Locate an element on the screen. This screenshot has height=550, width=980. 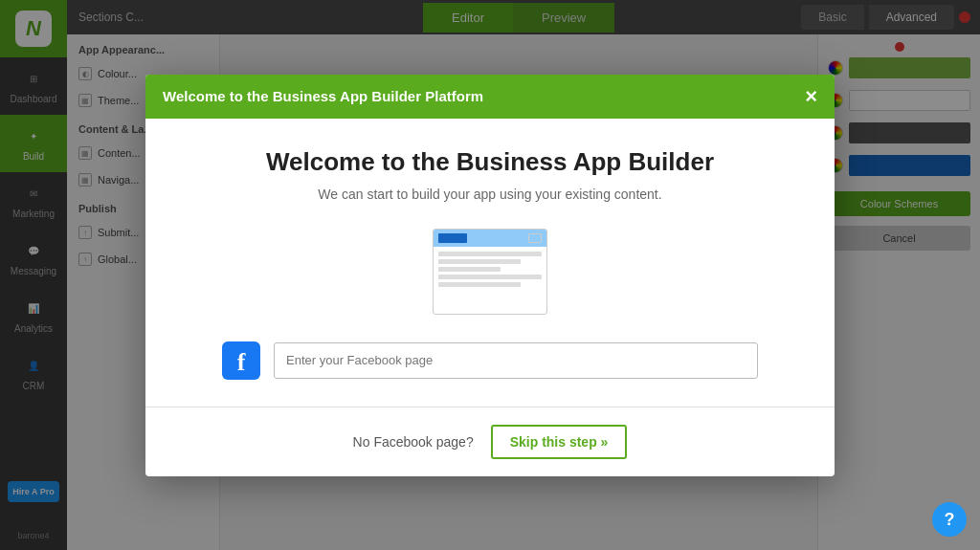
modal-header: Welcome to the Business App Builder Plat… is located at coordinates (490, 97).